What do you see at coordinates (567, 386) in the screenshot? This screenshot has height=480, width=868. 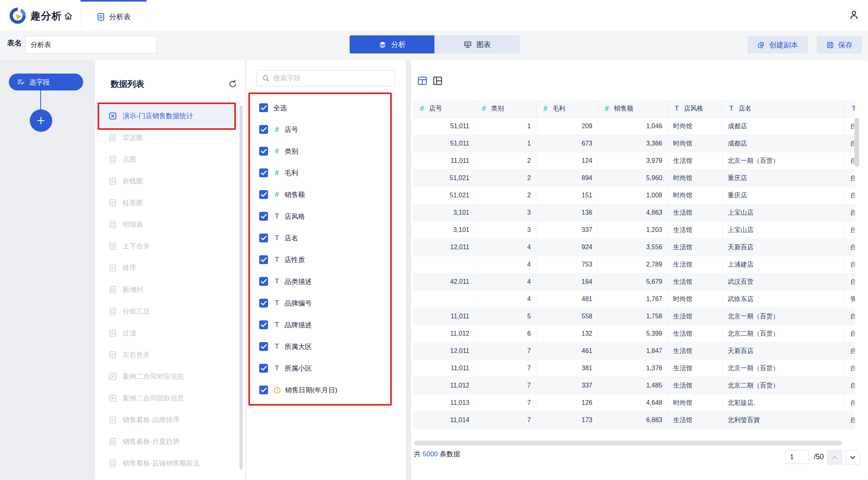 I see `table-cell: 337` at bounding box center [567, 386].